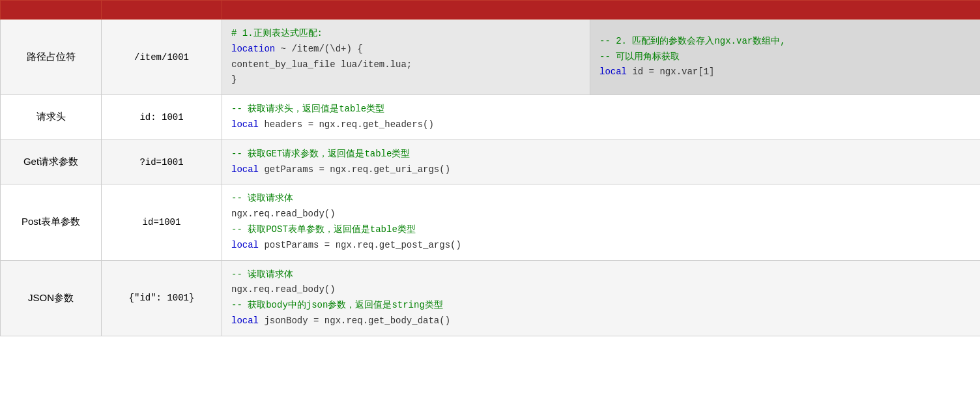 This screenshot has height=410, width=980. What do you see at coordinates (51, 222) in the screenshot?
I see `param-type: Post表单参数` at bounding box center [51, 222].